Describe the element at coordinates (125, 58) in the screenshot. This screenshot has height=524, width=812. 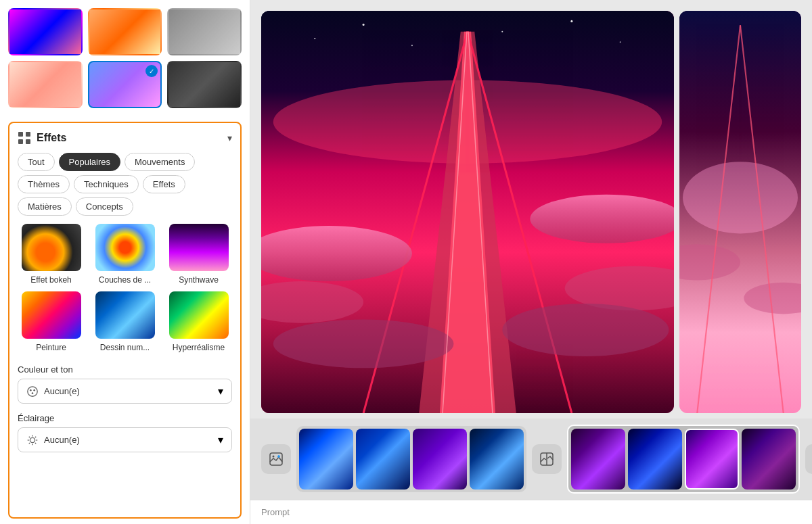
I see `style-thumbnails: ✓` at that location.